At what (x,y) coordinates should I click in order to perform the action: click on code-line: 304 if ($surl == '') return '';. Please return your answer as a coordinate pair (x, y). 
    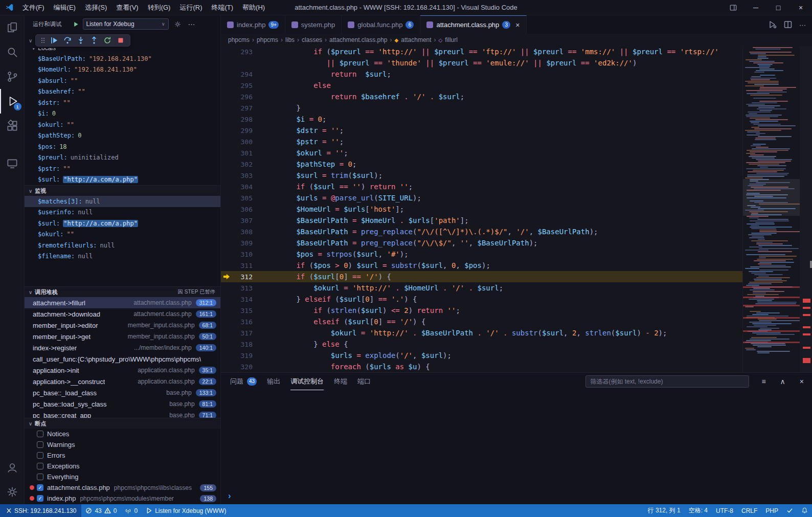
    Looking at the image, I should click on (482, 187).